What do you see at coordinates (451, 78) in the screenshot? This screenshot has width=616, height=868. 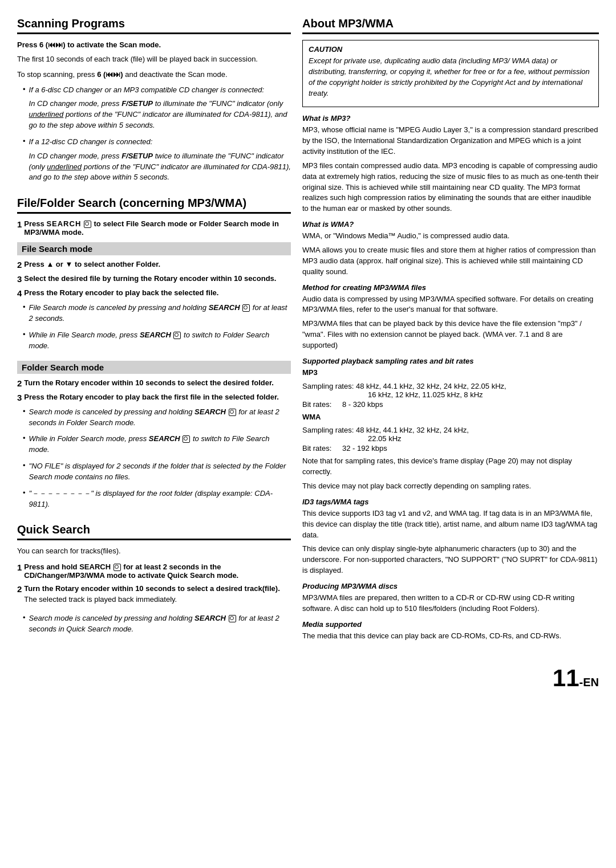 I see `caution-body: Except for private use, duplicating audi…` at bounding box center [451, 78].